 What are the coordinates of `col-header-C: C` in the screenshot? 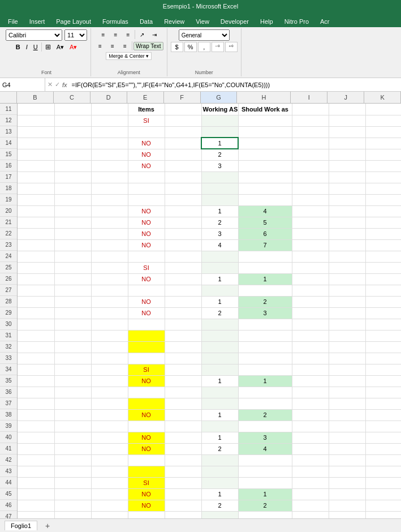 It's located at (72, 97).